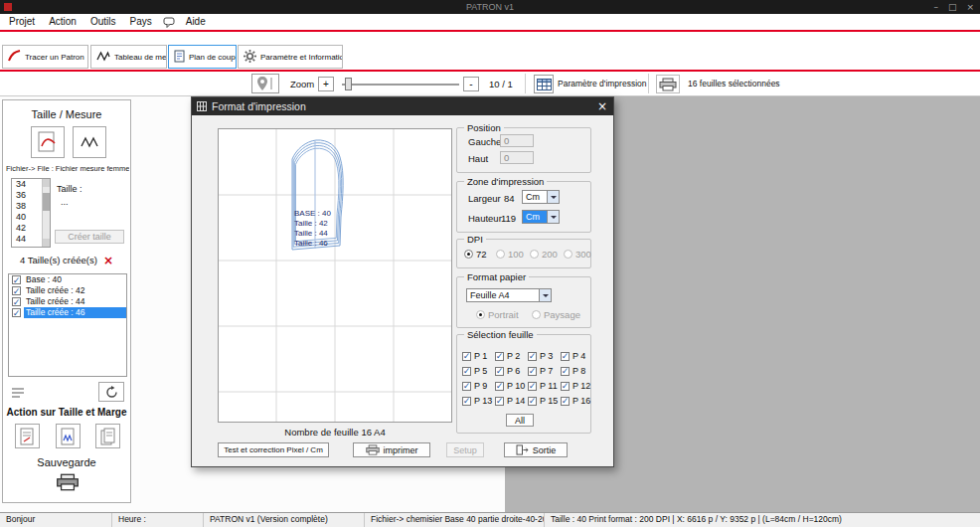 The height and width of the screenshot is (527, 980). What do you see at coordinates (46, 183) in the screenshot?
I see `scroll-up-arrow` at bounding box center [46, 183].